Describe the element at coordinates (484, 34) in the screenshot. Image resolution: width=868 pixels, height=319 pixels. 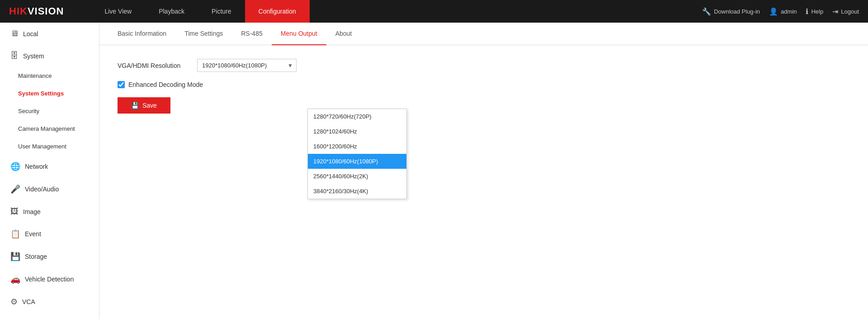
I see `tabs-bar: Basic Information Time Settings RS-485 M…` at that location.